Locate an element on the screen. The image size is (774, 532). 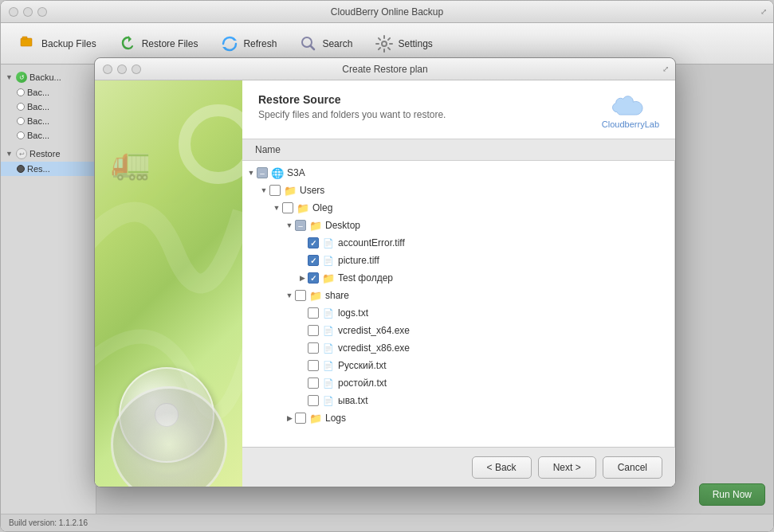
cloudberry-logo: CloudberryLab is located at coordinates (631, 111).